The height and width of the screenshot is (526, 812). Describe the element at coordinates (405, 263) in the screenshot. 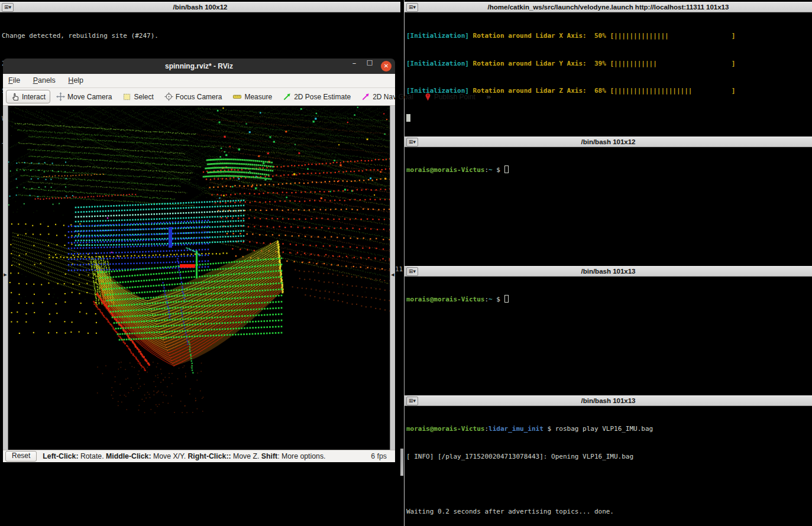

I see `pane-divider` at that location.